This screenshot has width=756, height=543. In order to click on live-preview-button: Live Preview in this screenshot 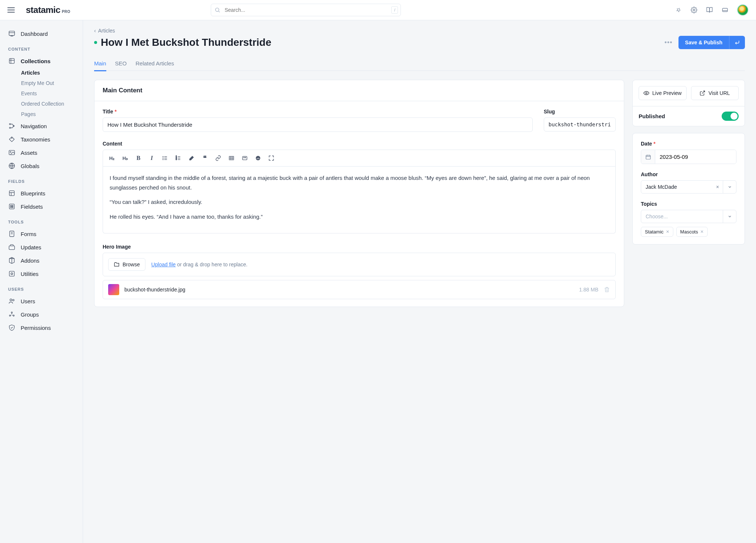, I will do `click(663, 93)`.